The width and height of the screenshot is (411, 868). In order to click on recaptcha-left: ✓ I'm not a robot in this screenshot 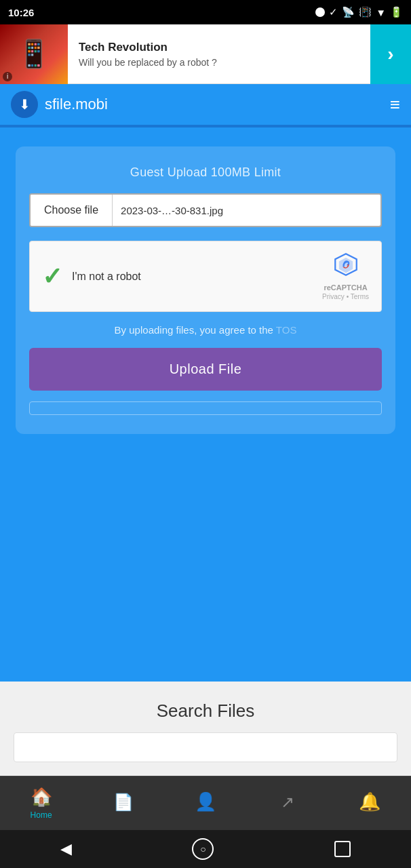, I will do `click(92, 277)`.